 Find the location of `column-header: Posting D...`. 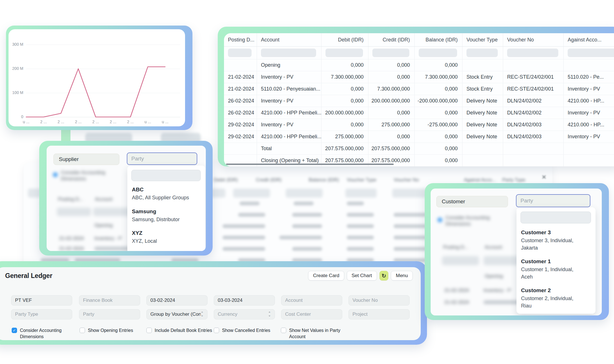

column-header: Posting D... is located at coordinates (240, 40).